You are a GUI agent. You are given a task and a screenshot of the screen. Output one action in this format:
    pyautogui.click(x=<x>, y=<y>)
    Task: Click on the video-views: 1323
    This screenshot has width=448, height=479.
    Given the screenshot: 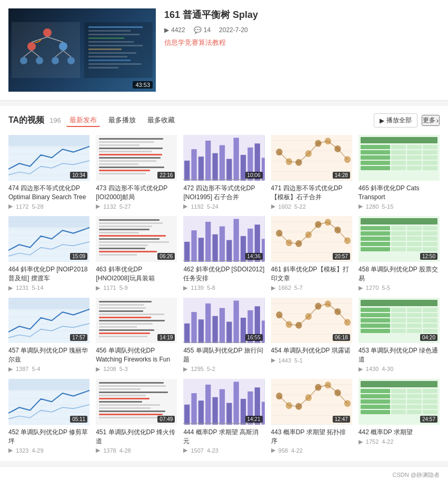 What is the action you would take?
    pyautogui.click(x=22, y=451)
    